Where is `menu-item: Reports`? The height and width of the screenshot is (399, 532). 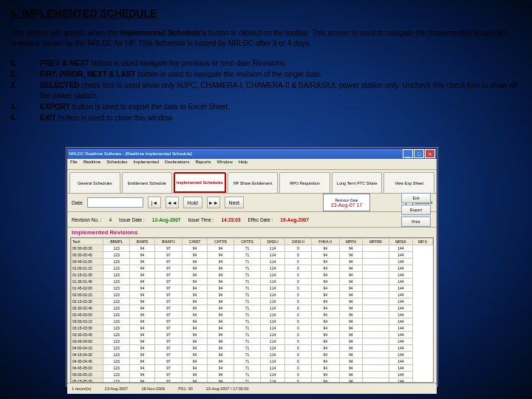 menu-item: Reports is located at coordinates (202, 164).